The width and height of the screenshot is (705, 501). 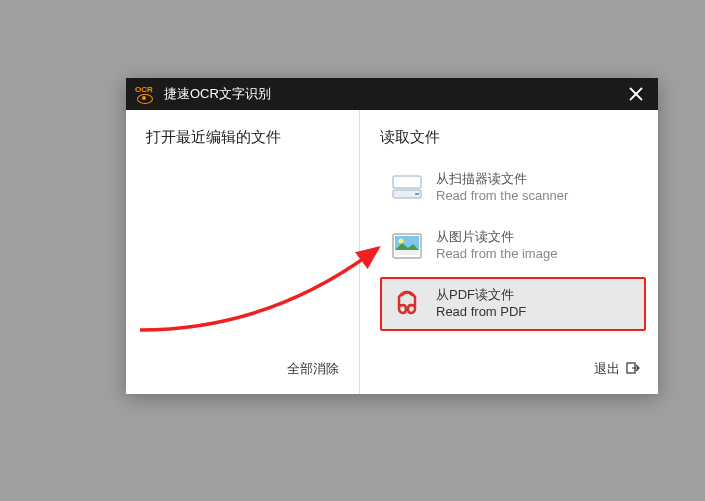 I want to click on read-from-scanner-option: 从扫描器读文件 Read from the scanner, so click(x=513, y=188).